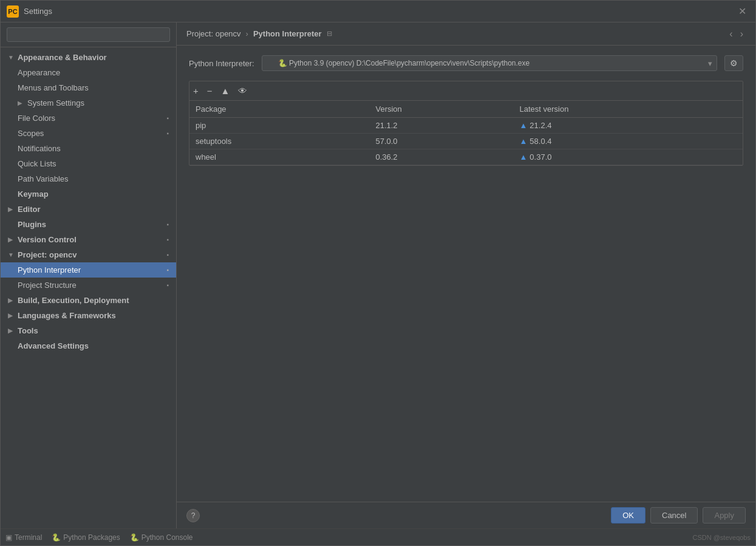 Image resolution: width=756 pixels, height=546 pixels. I want to click on search-input, so click(89, 35).